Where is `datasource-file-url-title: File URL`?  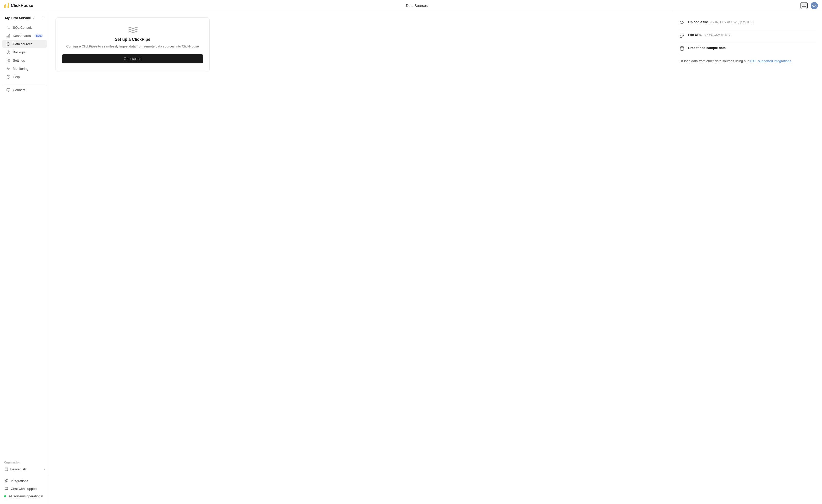
datasource-file-url-title: File URL is located at coordinates (695, 35).